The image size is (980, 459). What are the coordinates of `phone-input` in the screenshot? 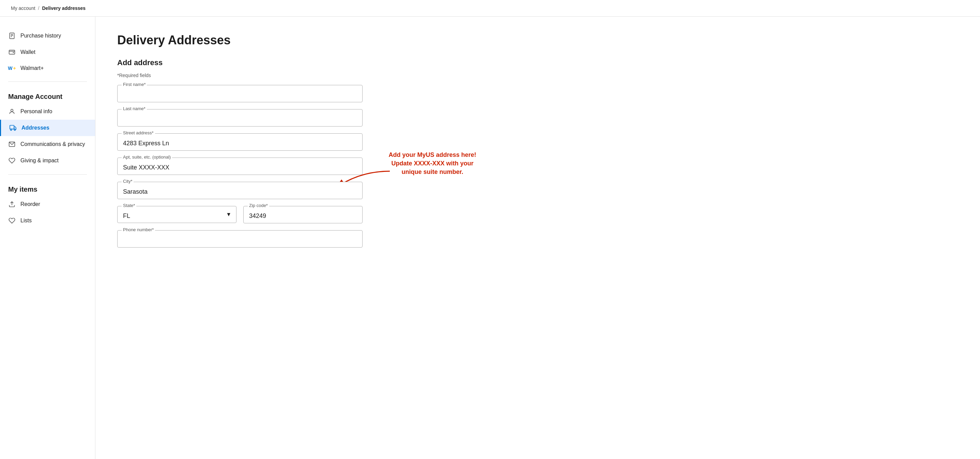 It's located at (240, 239).